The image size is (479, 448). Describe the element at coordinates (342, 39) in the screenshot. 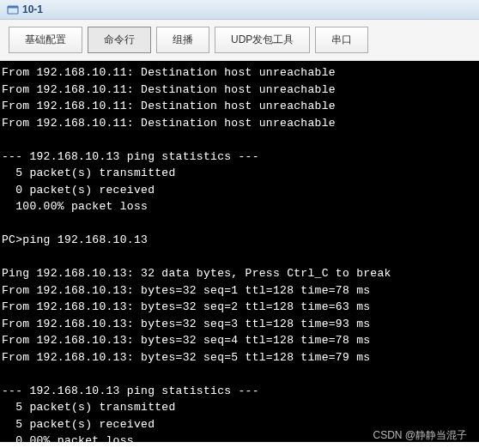

I see `tab-serial: 串口` at that location.